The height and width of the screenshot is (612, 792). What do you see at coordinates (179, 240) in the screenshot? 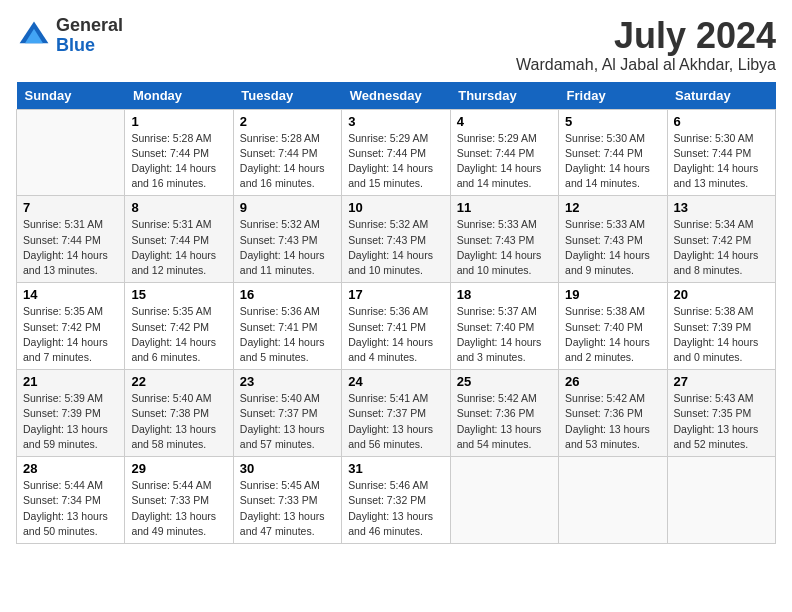
I see `calendar-cell: 8Sunrise: 5:31 AMSunset: 7:44 PMDaylight…` at bounding box center [179, 240].